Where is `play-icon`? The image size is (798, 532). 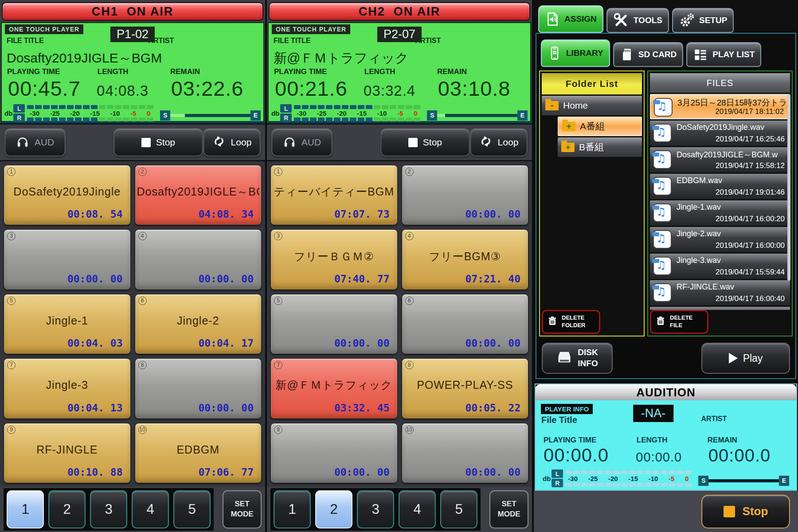 play-icon is located at coordinates (733, 358).